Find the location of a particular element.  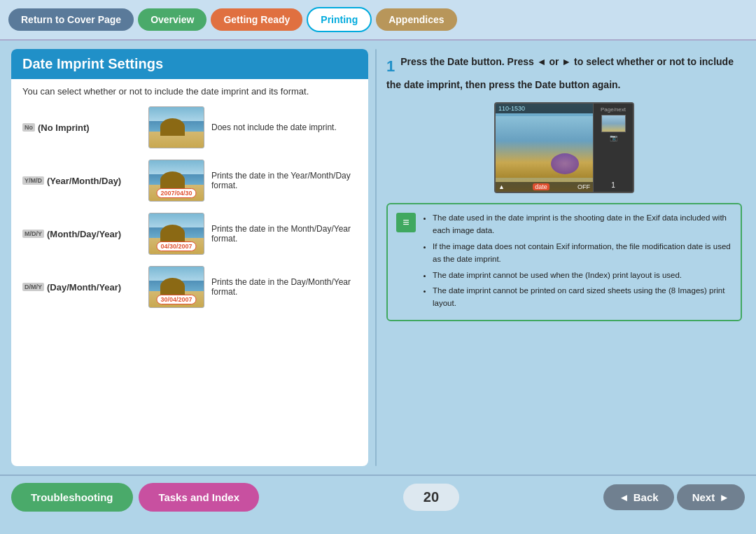

step-number: 1 is located at coordinates (391, 66).